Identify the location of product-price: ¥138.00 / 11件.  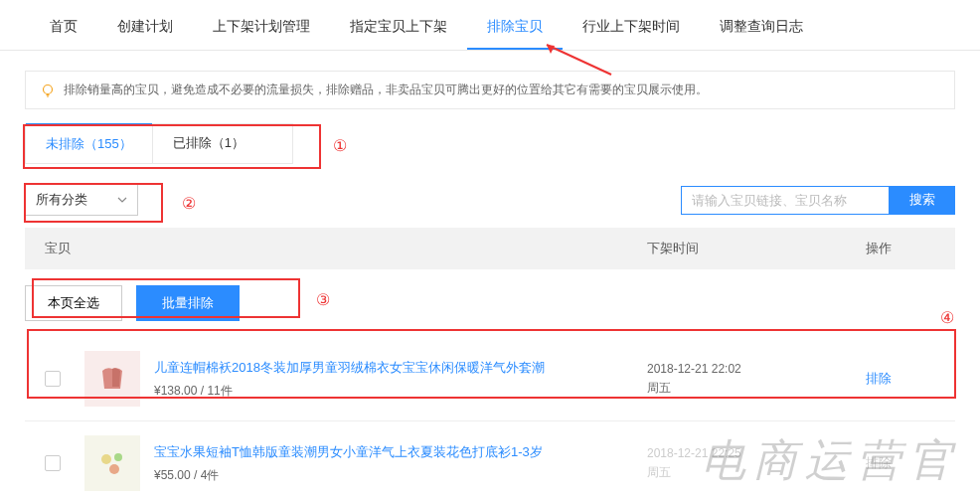
(401, 392).